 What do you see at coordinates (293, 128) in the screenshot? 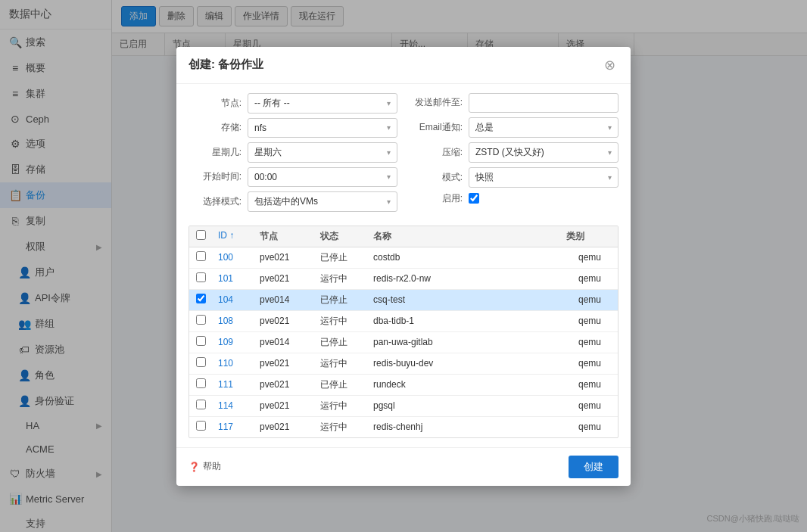
I see `storage-row: 存储: nfs ▾` at bounding box center [293, 128].